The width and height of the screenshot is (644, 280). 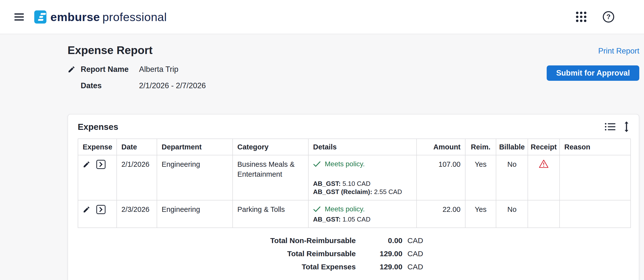 What do you see at coordinates (19, 17) in the screenshot?
I see `menu-icon` at bounding box center [19, 17].